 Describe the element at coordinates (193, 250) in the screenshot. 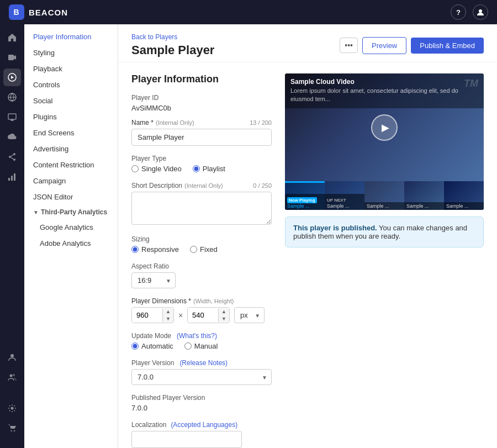

I see `fixed-radio-input` at that location.